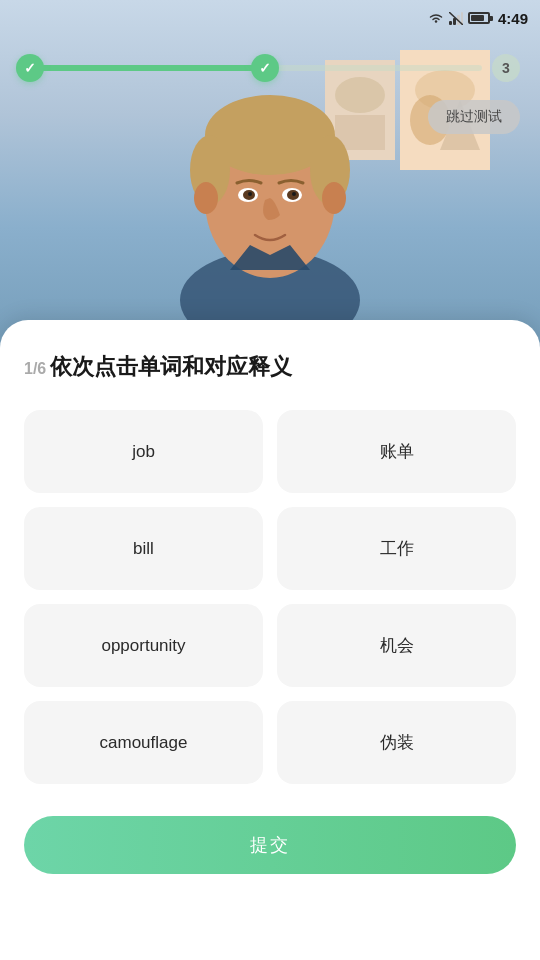  What do you see at coordinates (397, 548) in the screenshot?
I see `word-text-gongzuo: 工作` at bounding box center [397, 548].